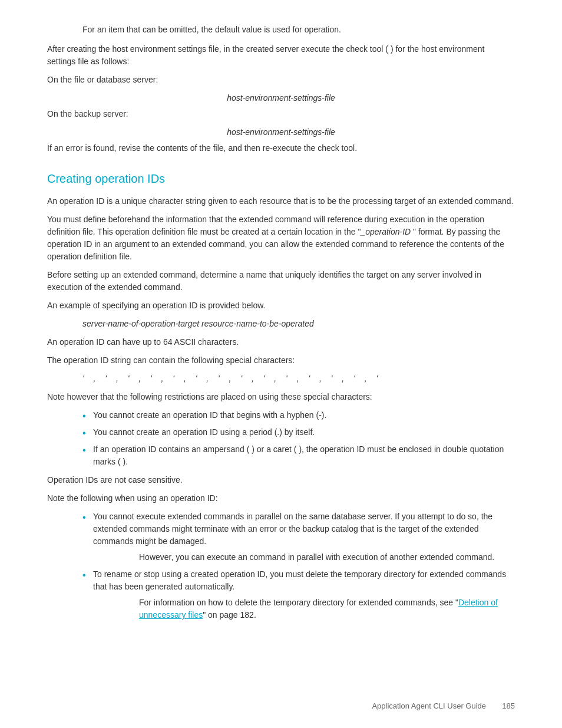  Describe the element at coordinates (299, 580) in the screenshot. I see `note-bullet2-text: To rename or stop using a created operat…` at that location.